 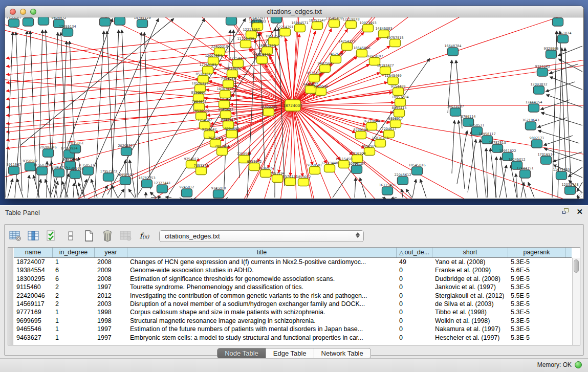 What do you see at coordinates (33, 12) in the screenshot?
I see `zoom-window-button` at bounding box center [33, 12].